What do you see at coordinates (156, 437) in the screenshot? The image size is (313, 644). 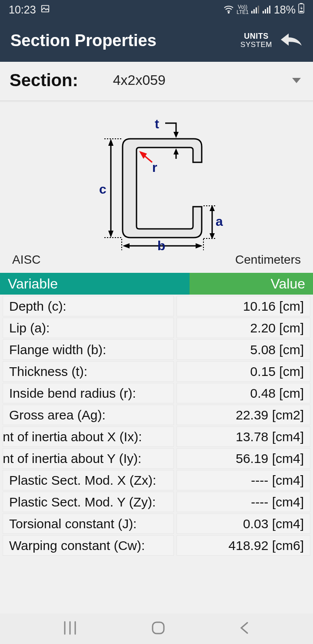 I see `table-row: Moment of inertia about X (Ix):13.78 [cm…` at bounding box center [156, 437].